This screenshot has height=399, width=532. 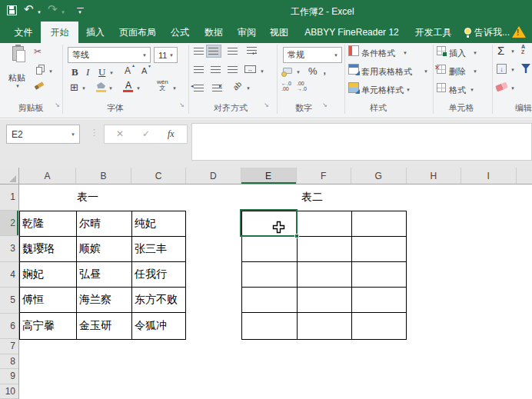 I want to click on tab-page-layout: 页面布局, so click(x=138, y=32).